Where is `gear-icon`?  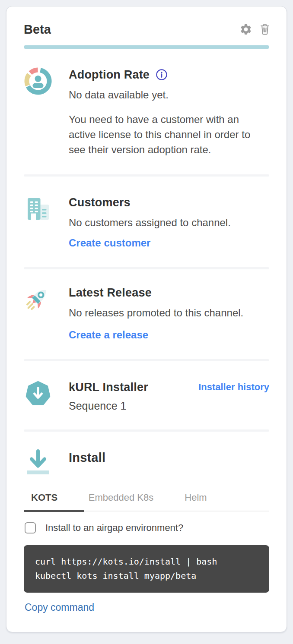 gear-icon is located at coordinates (246, 34).